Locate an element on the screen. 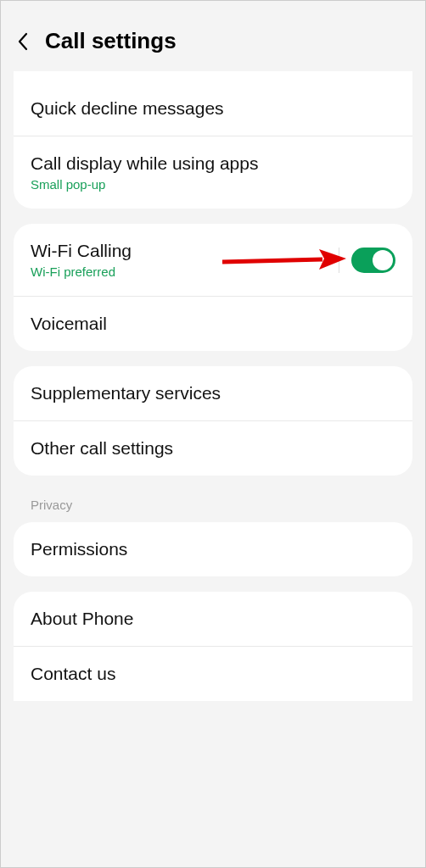 This screenshot has height=868, width=426. settings-group-4: Permissions is located at coordinates (213, 549).